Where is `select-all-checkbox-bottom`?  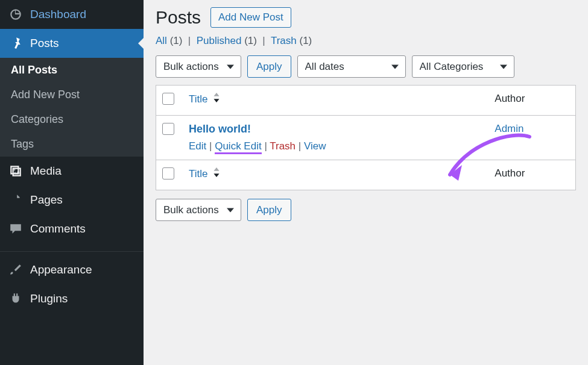
select-all-checkbox-bottom is located at coordinates (168, 173).